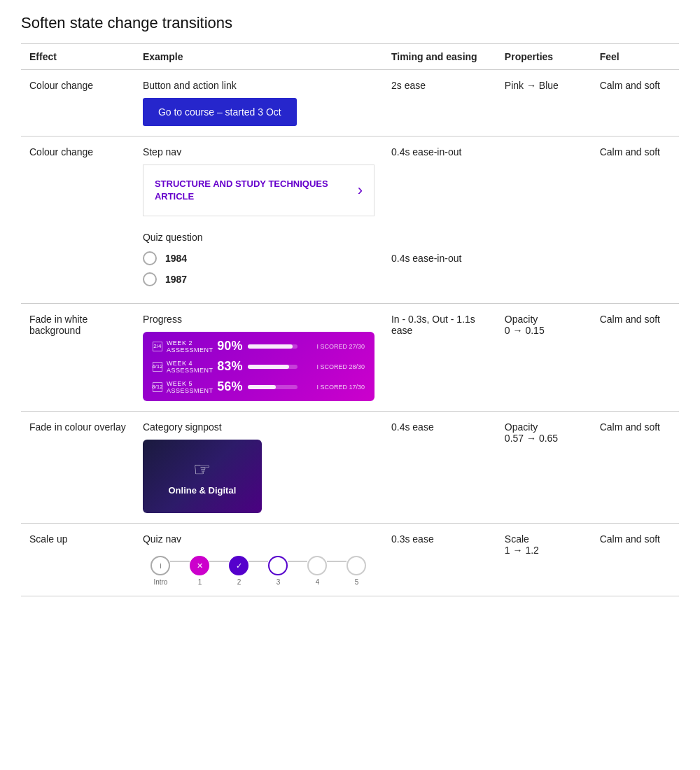 The image size is (700, 770). What do you see at coordinates (350, 468) in the screenshot?
I see `table-row: Fade in colour overlay Category signpost…` at bounding box center [350, 468].